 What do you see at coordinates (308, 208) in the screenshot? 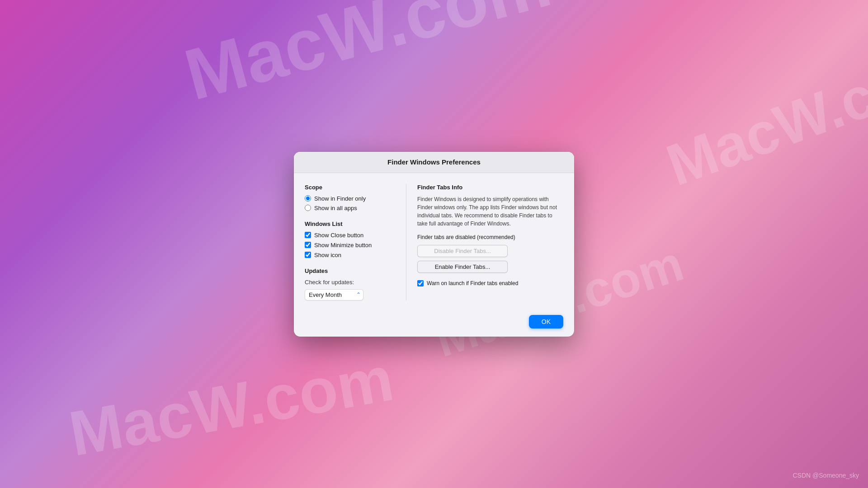
I see `scope-all-apps-radio` at bounding box center [308, 208].